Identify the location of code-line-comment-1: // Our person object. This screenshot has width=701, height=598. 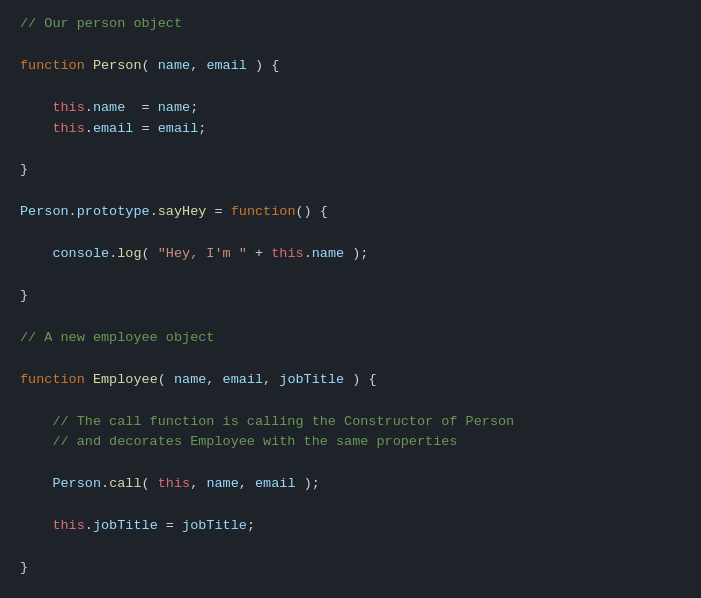
(350, 24).